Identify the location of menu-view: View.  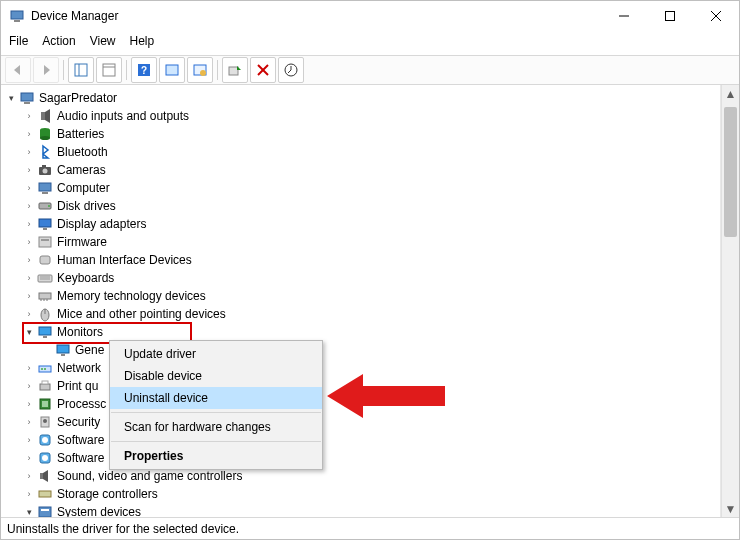
(103, 41).